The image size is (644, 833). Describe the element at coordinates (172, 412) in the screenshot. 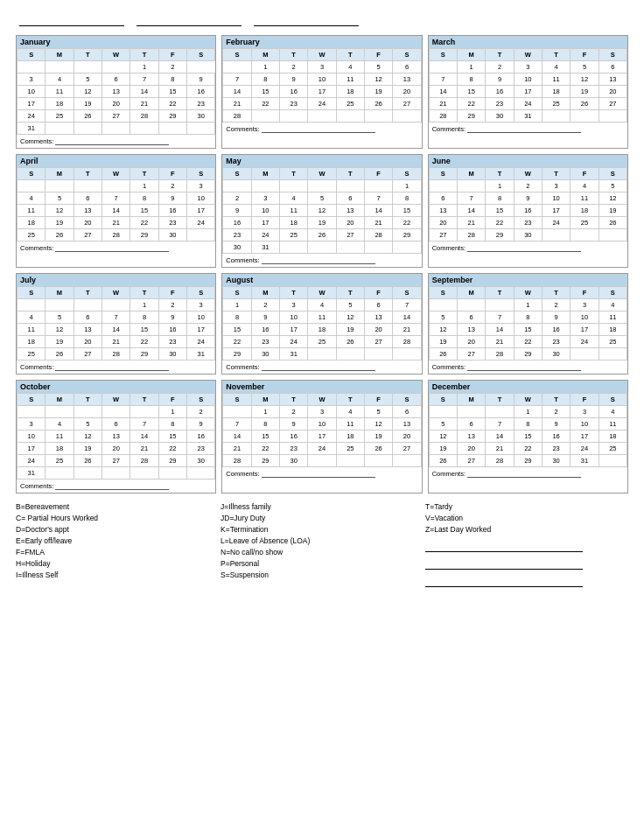

I see `calendar-day: 1` at that location.